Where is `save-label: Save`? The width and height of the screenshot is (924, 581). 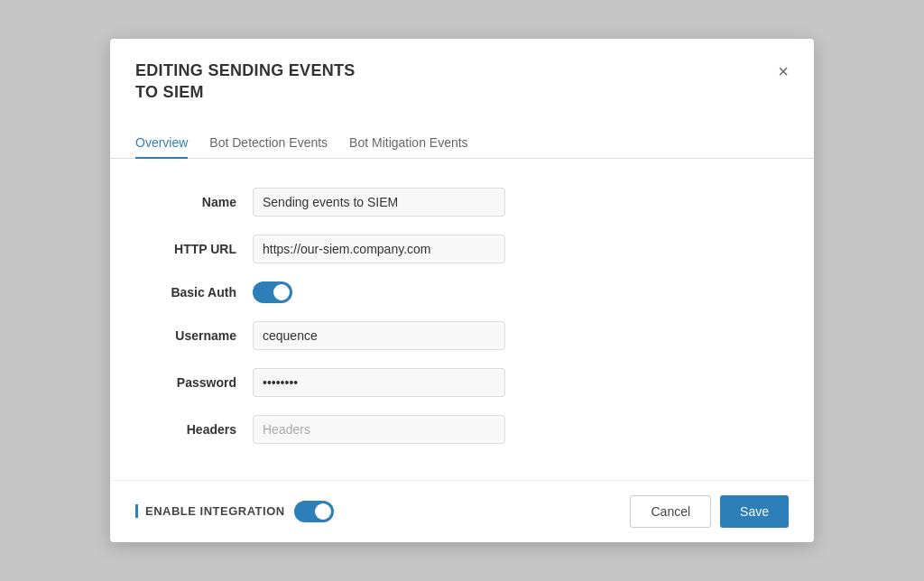 save-label: Save is located at coordinates (754, 512).